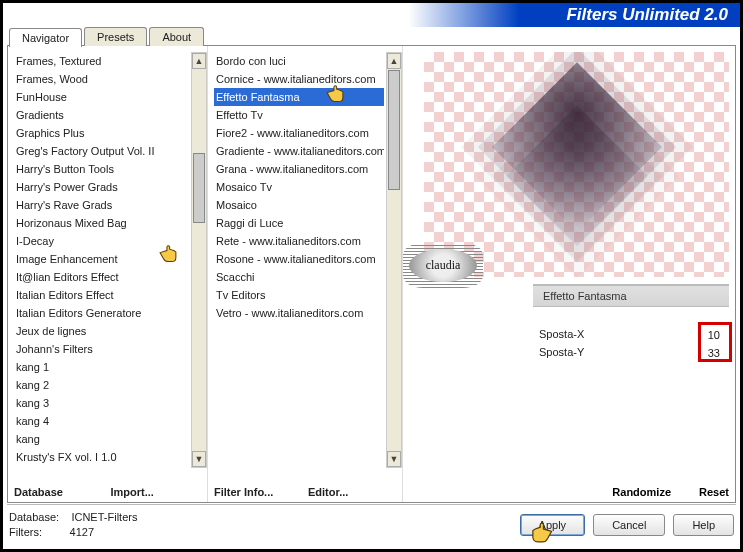 The height and width of the screenshot is (552, 743). What do you see at coordinates (176, 36) in the screenshot?
I see `tab-about: About` at bounding box center [176, 36].